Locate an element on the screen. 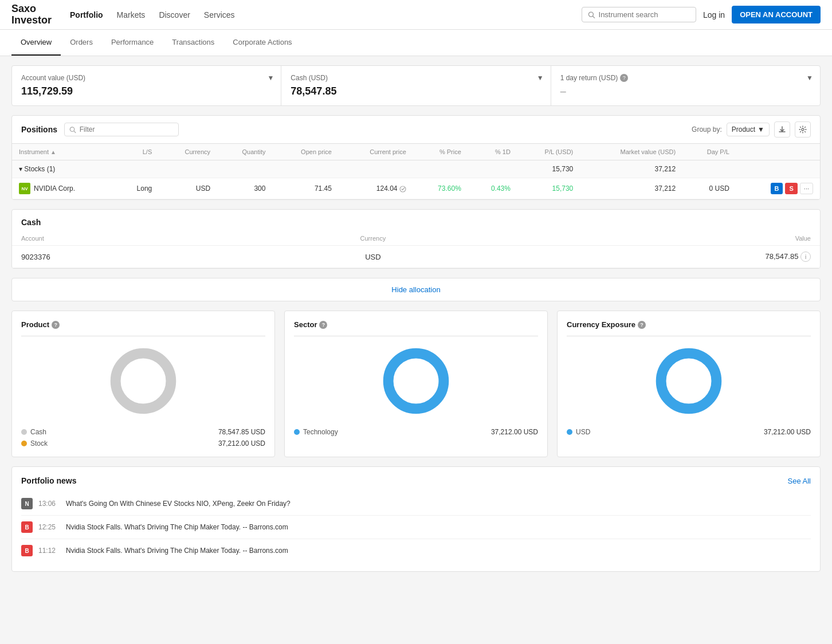 The width and height of the screenshot is (832, 644). cash-info-button: i is located at coordinates (806, 257).